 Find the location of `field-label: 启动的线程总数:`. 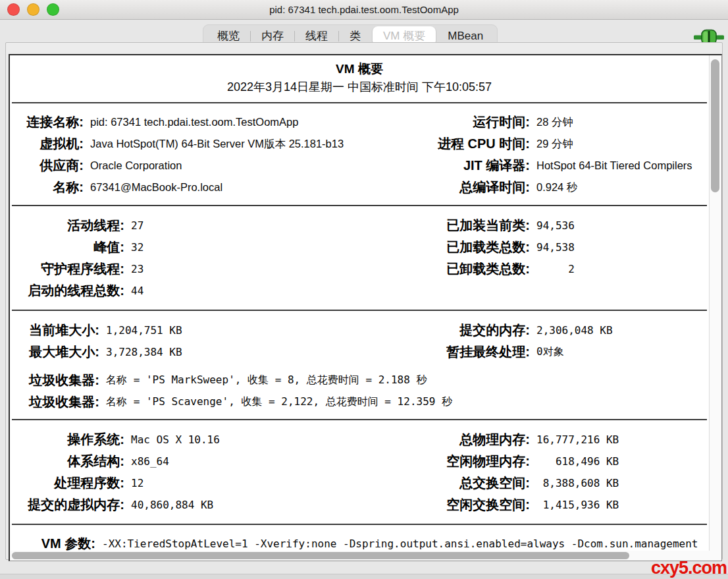

field-label: 启动的线程总数: is located at coordinates (73, 291).